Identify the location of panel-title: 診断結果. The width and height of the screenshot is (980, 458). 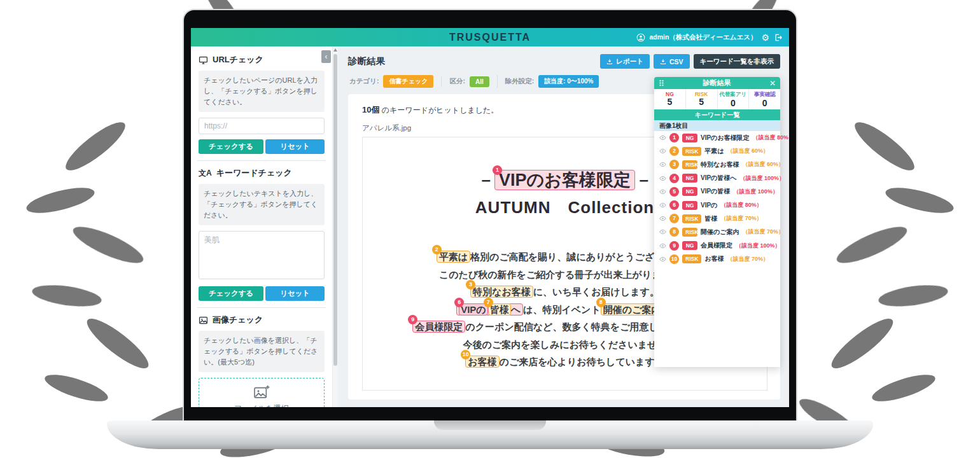
(717, 83).